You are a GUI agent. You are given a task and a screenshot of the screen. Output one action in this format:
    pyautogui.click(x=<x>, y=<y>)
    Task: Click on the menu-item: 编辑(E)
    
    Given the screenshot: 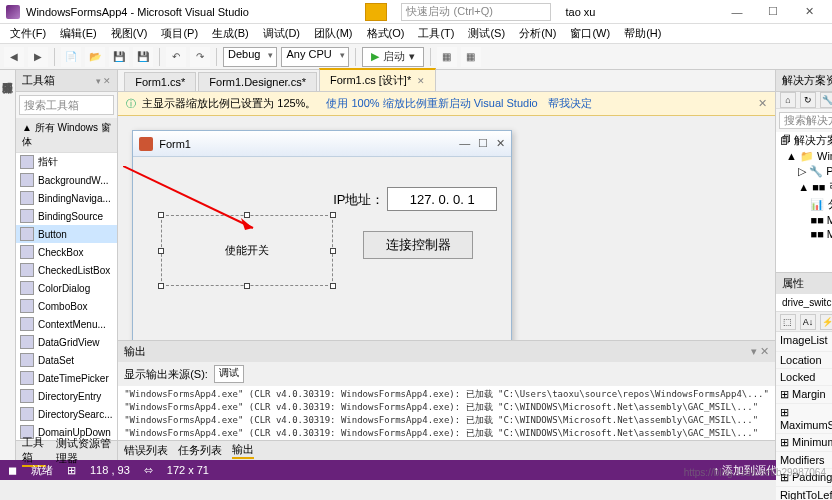 What is the action you would take?
    pyautogui.click(x=78, y=34)
    